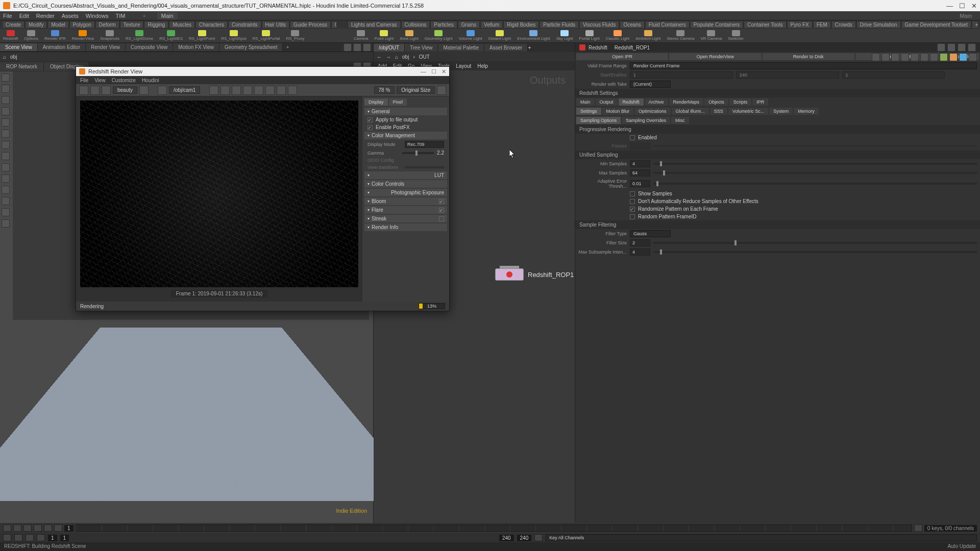 The image size is (980, 551). I want to click on render-take-select: (Current), so click(650, 84).